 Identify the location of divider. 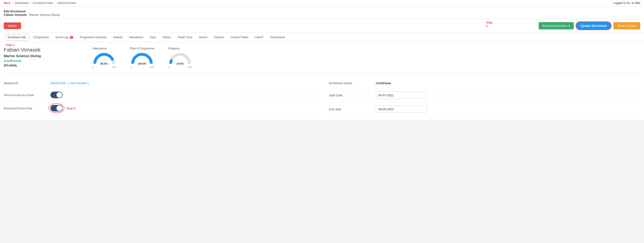
(322, 73).